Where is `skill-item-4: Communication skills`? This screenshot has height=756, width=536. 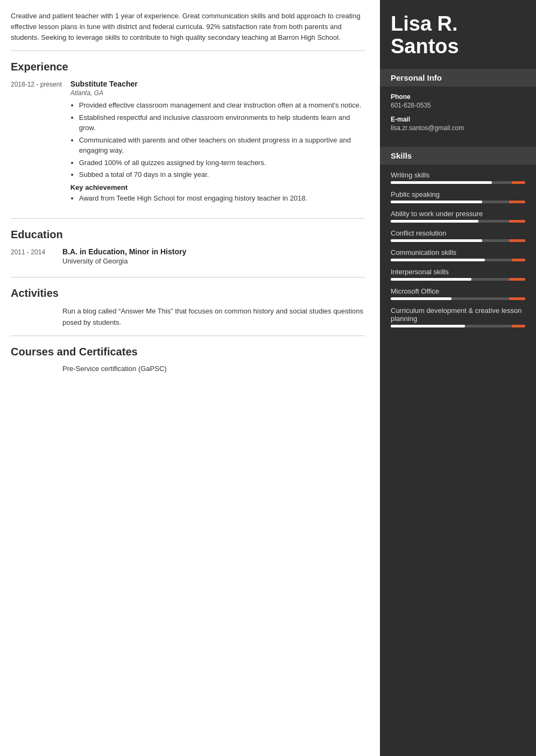 skill-item-4: Communication skills is located at coordinates (458, 255).